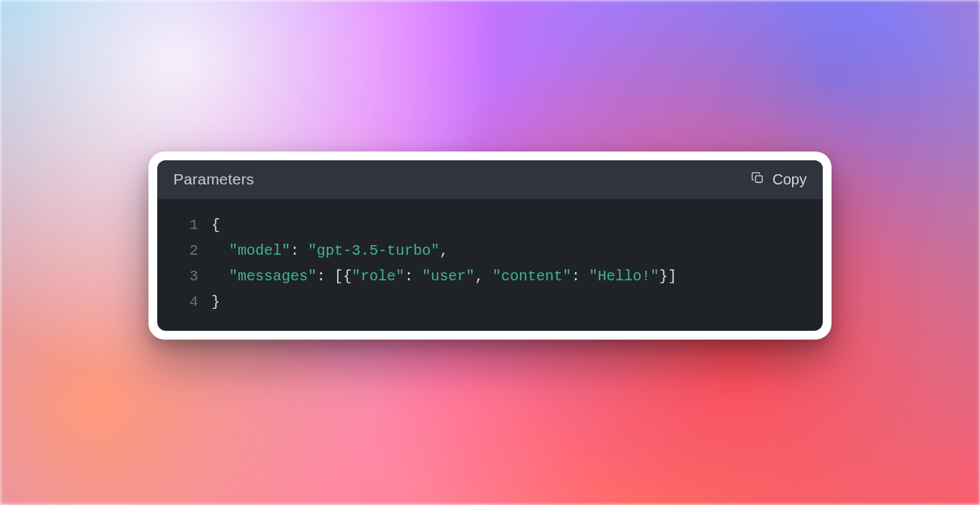 The width and height of the screenshot is (980, 505). I want to click on code-token: {, so click(216, 225).